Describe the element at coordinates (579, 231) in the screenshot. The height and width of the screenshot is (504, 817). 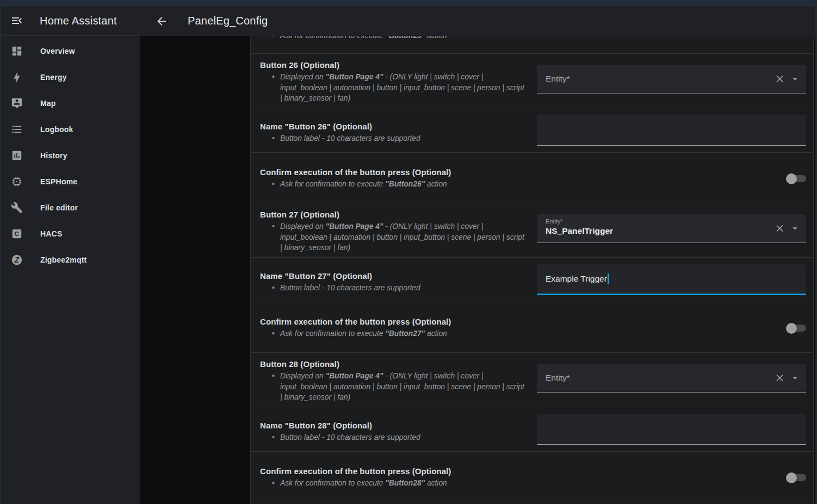
I see `entity-value: NS_PanelTrigger` at that location.